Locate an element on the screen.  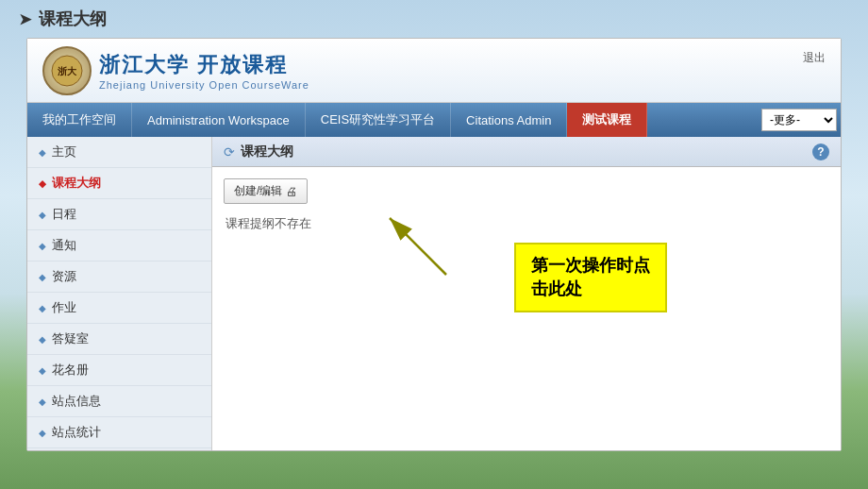
sidebar-item-forum: ◆ 讨论区 is located at coordinates (119, 449).